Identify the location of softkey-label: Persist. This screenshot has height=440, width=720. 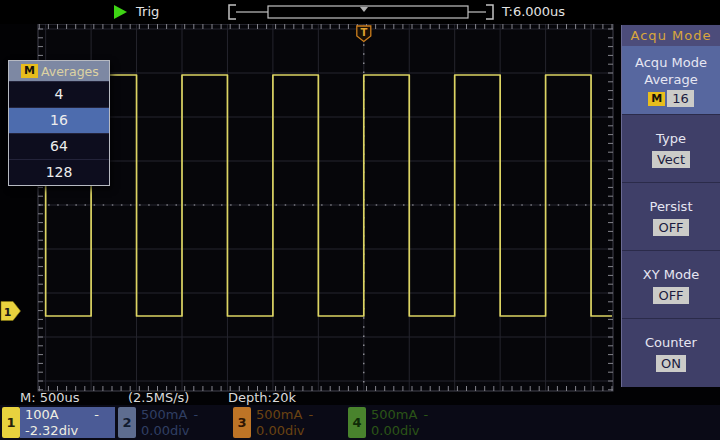
(672, 206).